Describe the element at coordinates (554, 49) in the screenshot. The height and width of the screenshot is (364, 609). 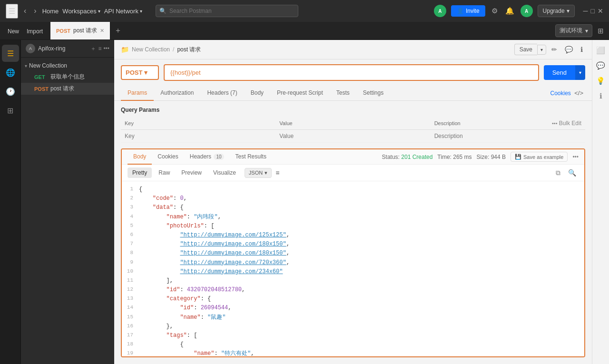
I see `edit-button: ✏` at that location.